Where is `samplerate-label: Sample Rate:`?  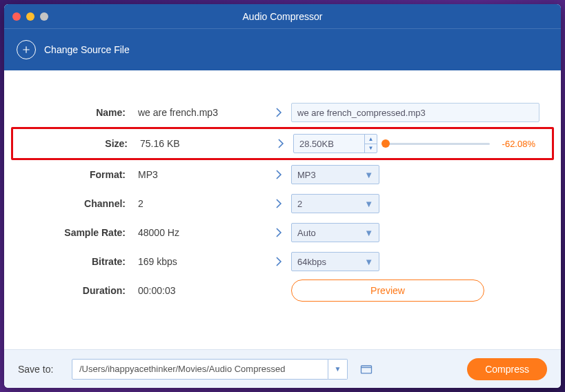
samplerate-label: Sample Rate: is located at coordinates (80, 233).